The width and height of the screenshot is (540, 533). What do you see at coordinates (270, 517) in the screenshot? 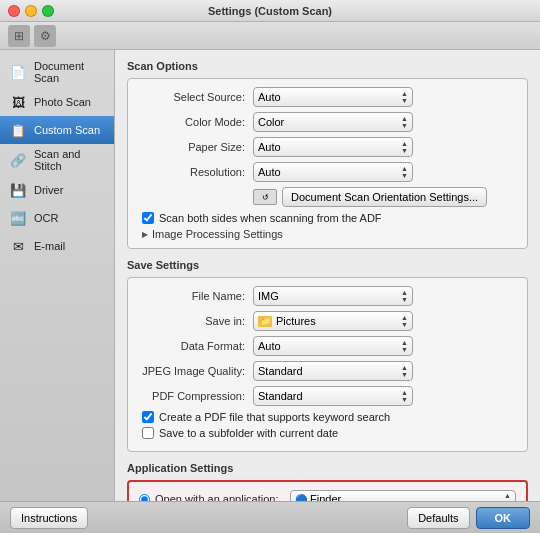
I see `bottom-bar: Instructions Defaults OK` at bounding box center [270, 517].